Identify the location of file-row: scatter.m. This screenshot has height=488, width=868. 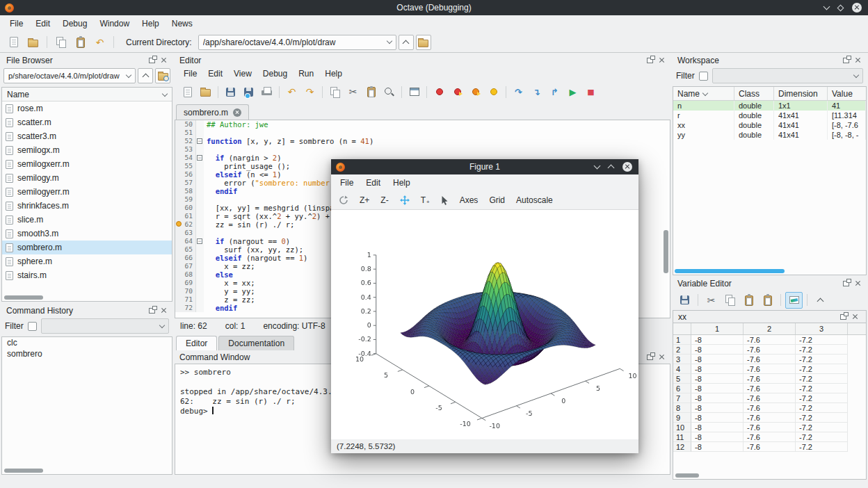
(87, 122).